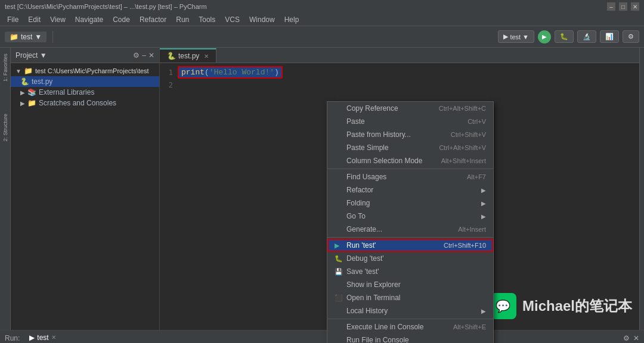 This screenshot has width=644, height=343. What do you see at coordinates (384, 161) in the screenshot?
I see `ctx-column-selection-label: Column Selection Mode` at bounding box center [384, 161].